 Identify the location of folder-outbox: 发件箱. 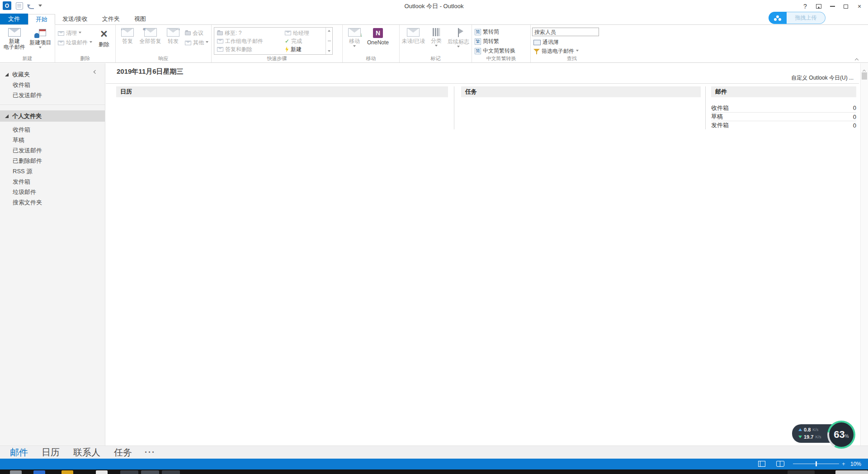
(52, 182).